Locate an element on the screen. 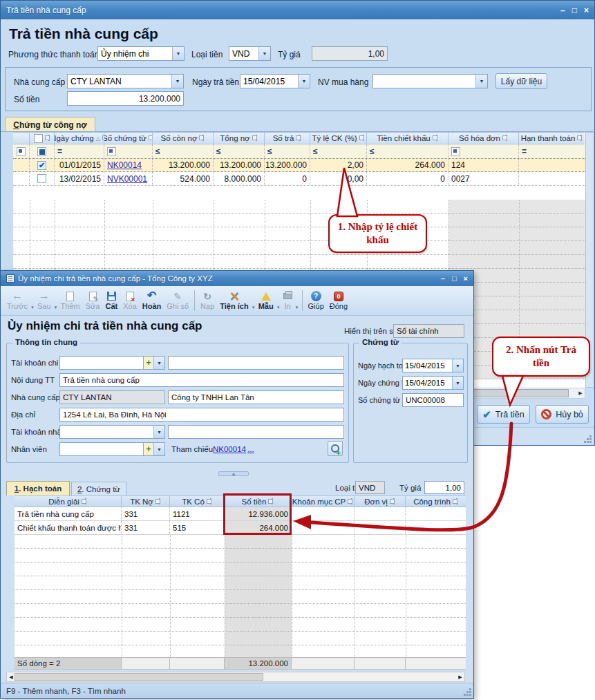  filter-checkbox is located at coordinates (42, 151).